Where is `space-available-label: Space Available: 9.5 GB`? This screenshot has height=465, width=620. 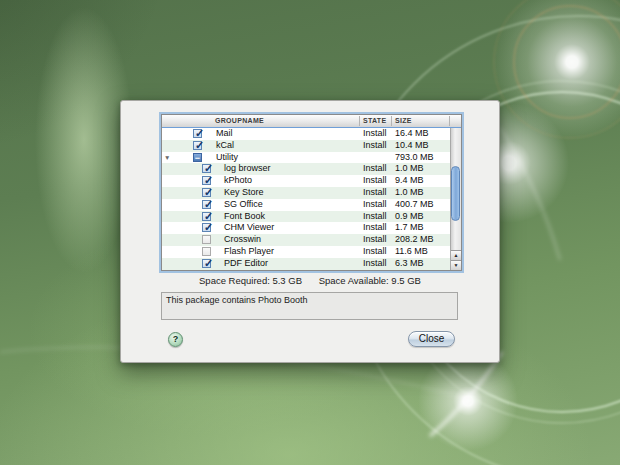 space-available-label: Space Available: 9.5 GB is located at coordinates (370, 280).